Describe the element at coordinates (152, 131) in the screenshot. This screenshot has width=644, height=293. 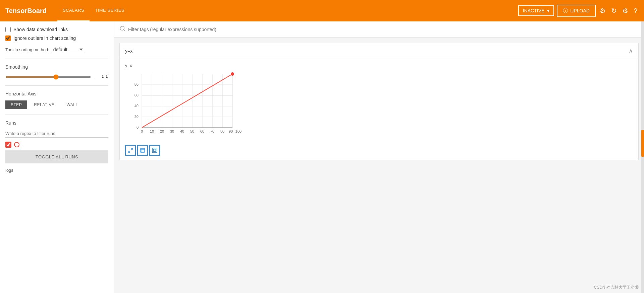
I see `svg-text: 10` at that location.